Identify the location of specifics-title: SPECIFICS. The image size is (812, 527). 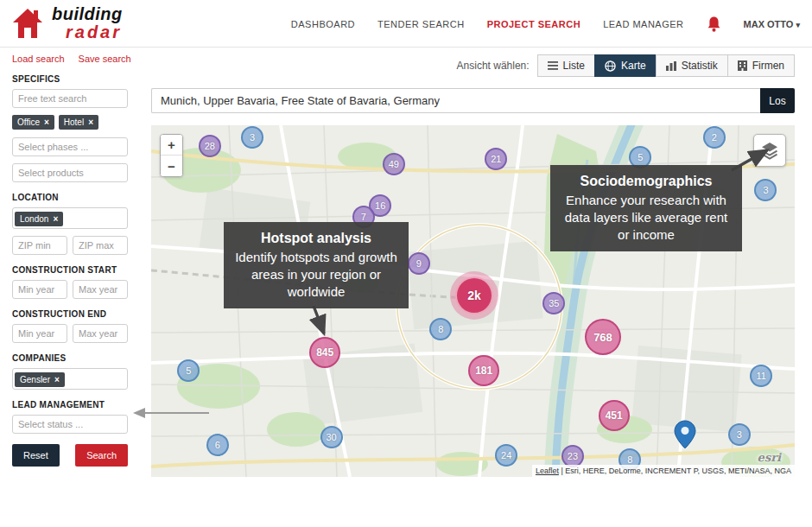
(70, 79).